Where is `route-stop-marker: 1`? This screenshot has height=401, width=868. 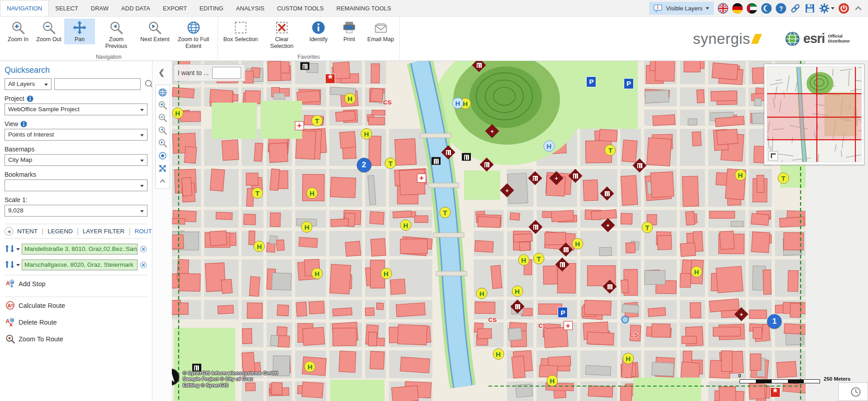
route-stop-marker: 1 is located at coordinates (774, 321).